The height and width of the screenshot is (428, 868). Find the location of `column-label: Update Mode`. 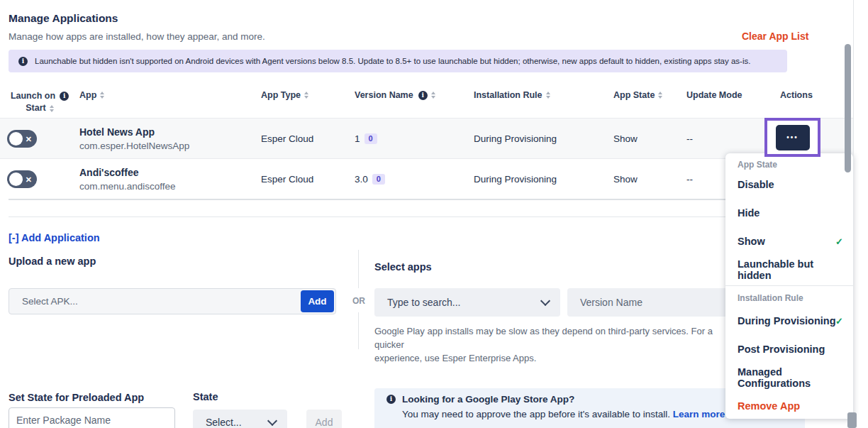

column-label: Update Mode is located at coordinates (714, 95).